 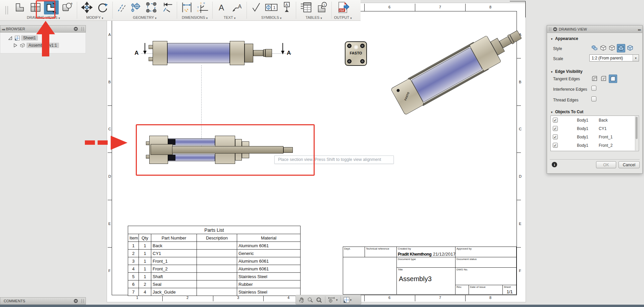 What do you see at coordinates (121, 7) in the screenshot?
I see `centerline-button` at bounding box center [121, 7].